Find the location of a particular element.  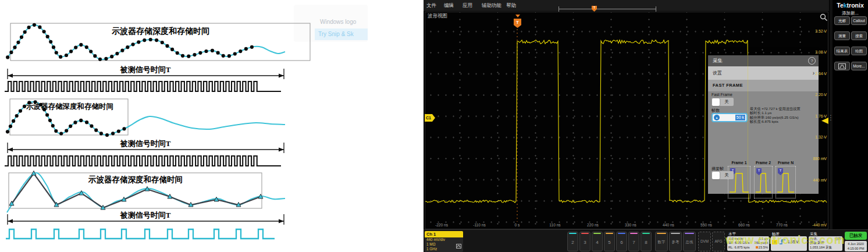

menu-item-2: 编辑 is located at coordinates (449, 6).